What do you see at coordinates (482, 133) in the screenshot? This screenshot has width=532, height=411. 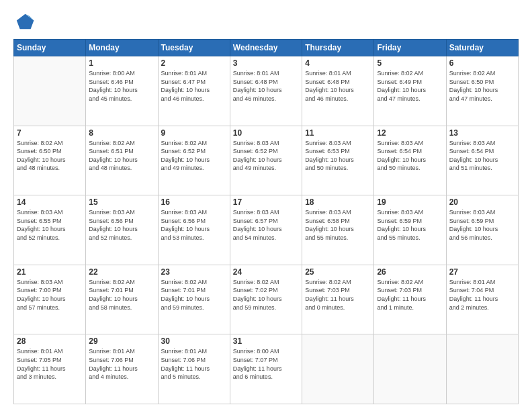 I see `day-number: 13` at bounding box center [482, 133].